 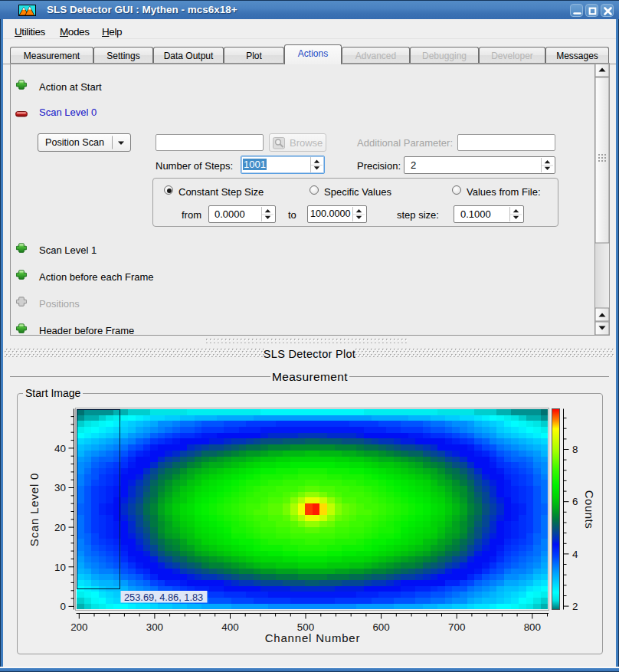 I want to click on svg-text: 6, so click(x=575, y=501).